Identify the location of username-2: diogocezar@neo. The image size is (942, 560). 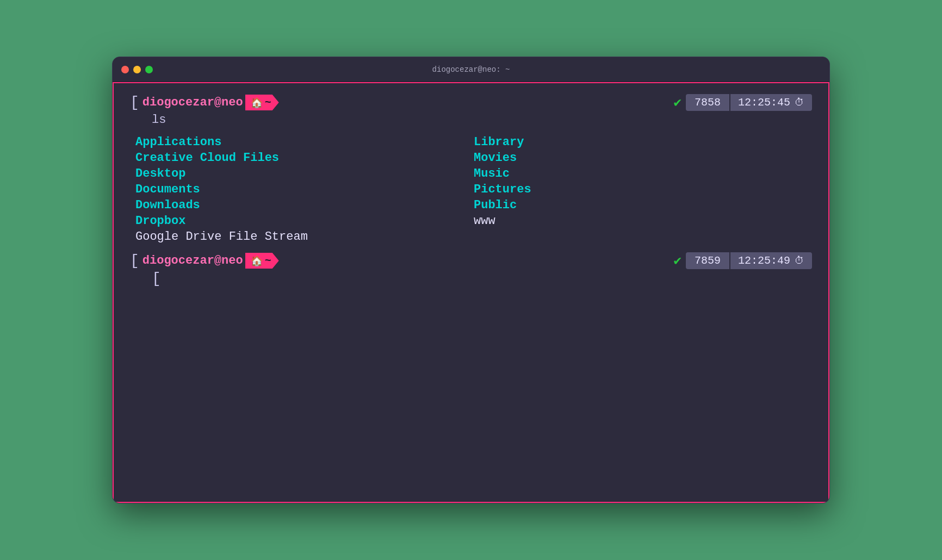
(193, 261).